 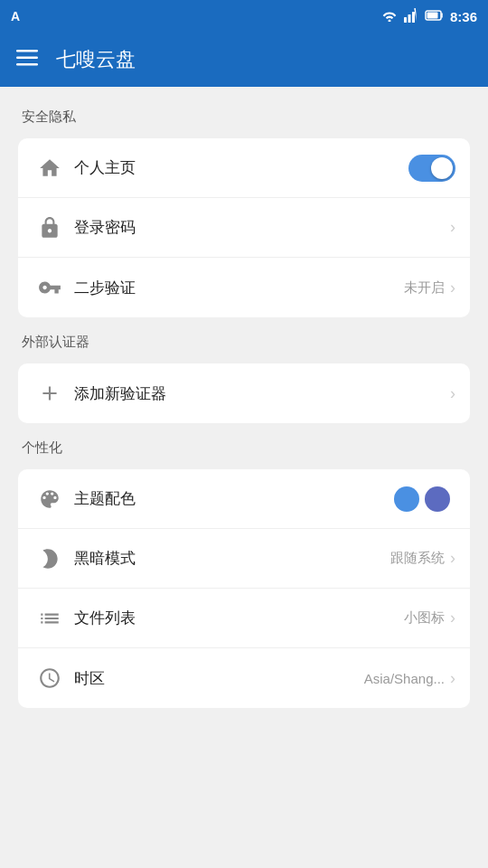 What do you see at coordinates (241, 168) in the screenshot?
I see `personal-homepage-label: 个人主页` at bounding box center [241, 168].